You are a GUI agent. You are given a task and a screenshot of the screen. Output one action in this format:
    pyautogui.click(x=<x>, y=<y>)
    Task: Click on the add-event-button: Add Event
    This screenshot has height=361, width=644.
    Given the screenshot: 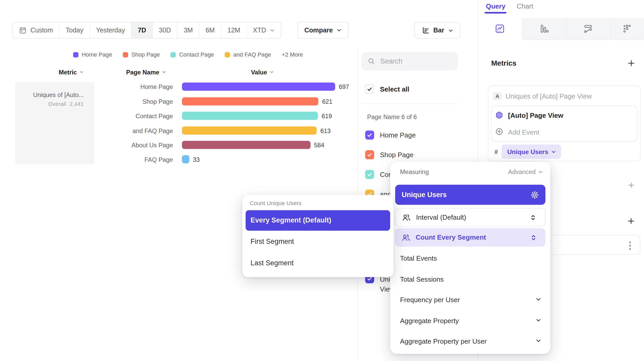 What is the action you would take?
    pyautogui.click(x=524, y=132)
    